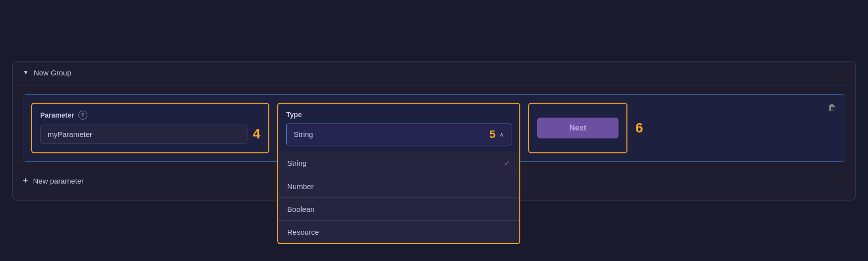 The width and height of the screenshot is (868, 261). Describe the element at coordinates (392, 134) in the screenshot. I see `type-select-value: String` at that location.